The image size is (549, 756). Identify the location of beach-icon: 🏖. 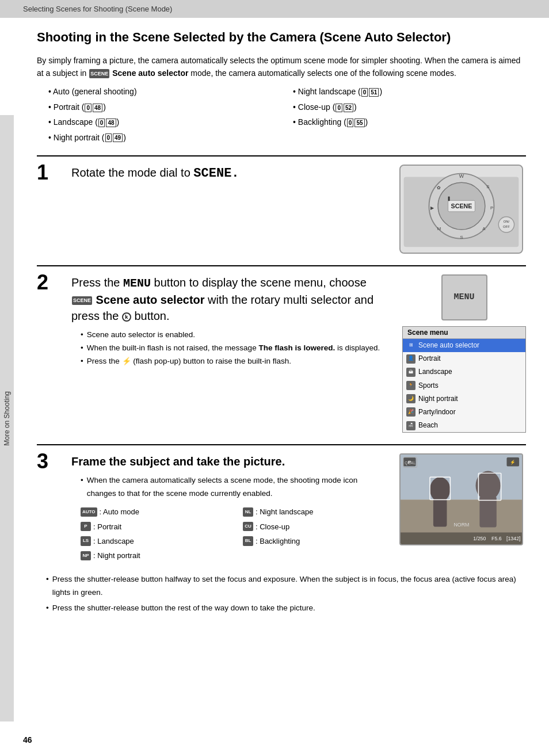
(411, 426).